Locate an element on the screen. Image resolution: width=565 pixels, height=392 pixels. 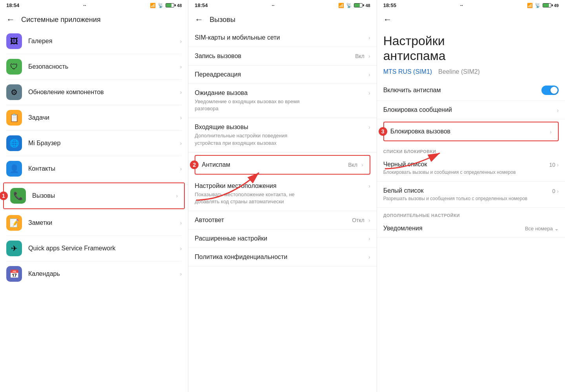
callrecord-chevron: › is located at coordinates (370, 56).